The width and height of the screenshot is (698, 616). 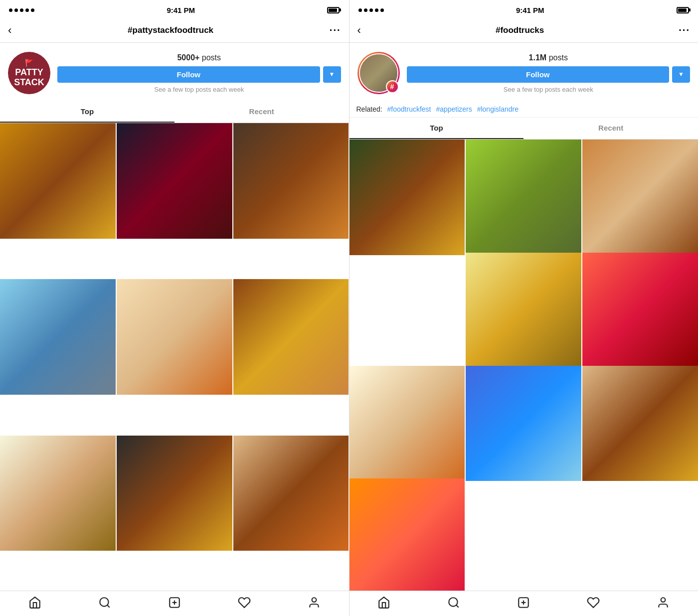 What do you see at coordinates (174, 603) in the screenshot?
I see `bottom-nav-left` at bounding box center [174, 603].